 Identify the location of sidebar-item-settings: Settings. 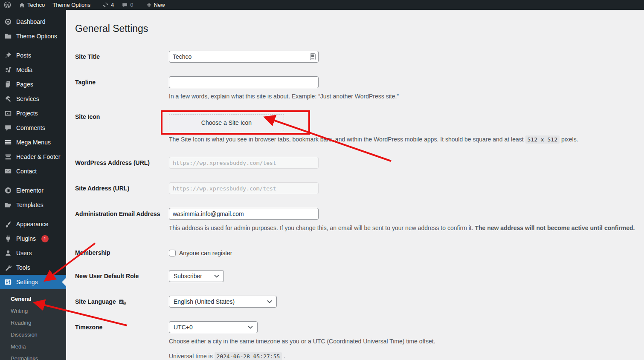
(33, 282).